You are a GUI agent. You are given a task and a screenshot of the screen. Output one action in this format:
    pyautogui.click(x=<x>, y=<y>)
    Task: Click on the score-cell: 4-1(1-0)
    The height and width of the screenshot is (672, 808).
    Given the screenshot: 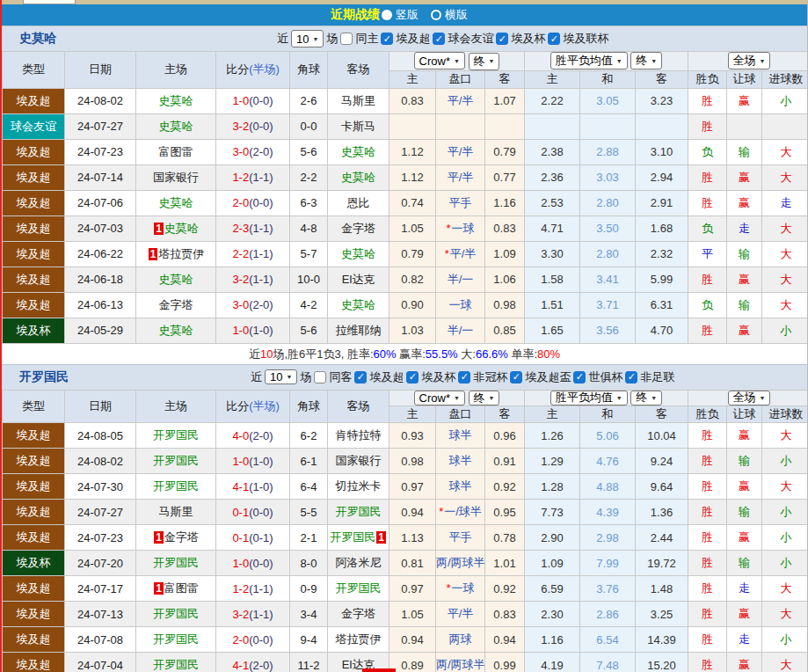 What is the action you would take?
    pyautogui.click(x=253, y=487)
    